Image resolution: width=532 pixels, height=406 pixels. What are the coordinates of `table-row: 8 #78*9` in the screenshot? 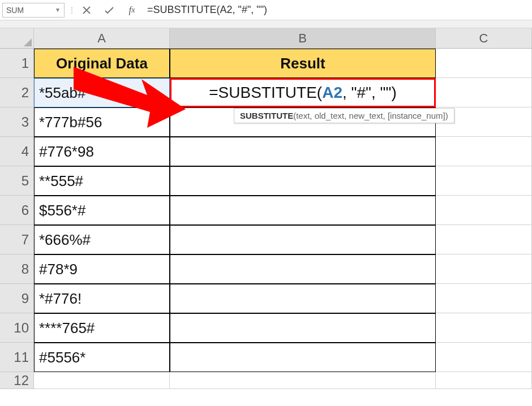 It's located at (266, 269).